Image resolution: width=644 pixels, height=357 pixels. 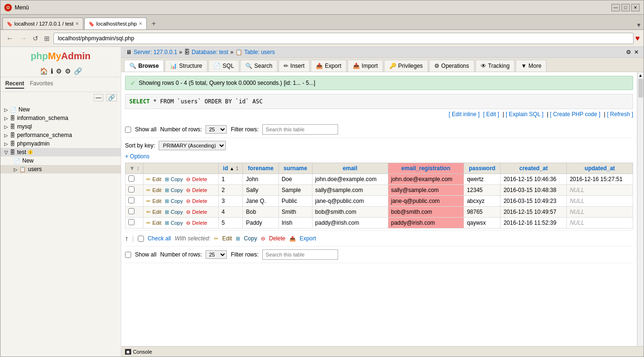 I want to click on maximize-button: □, so click(x=626, y=8).